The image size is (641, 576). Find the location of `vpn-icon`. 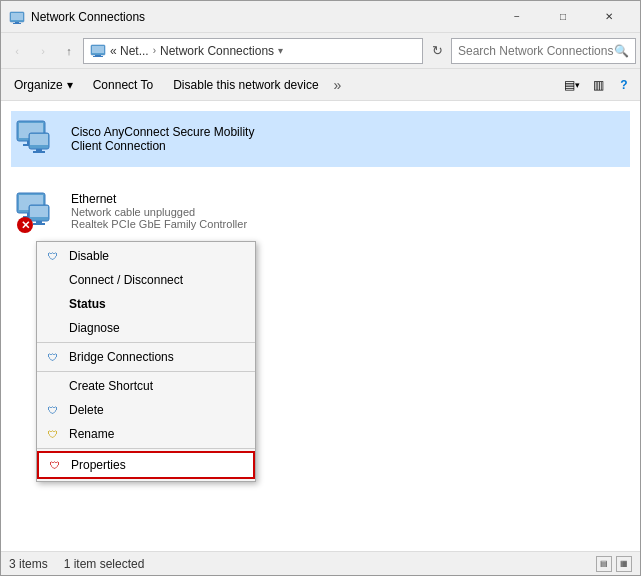

vpn-icon is located at coordinates (39, 139).